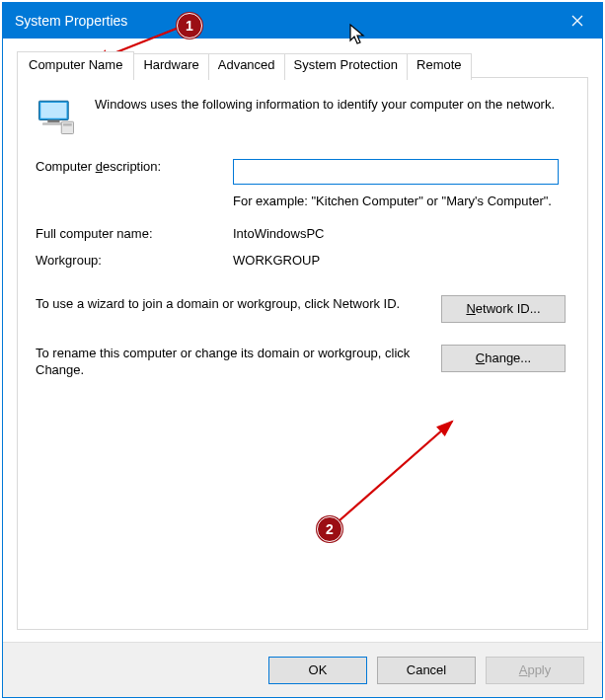  What do you see at coordinates (75, 65) in the screenshot?
I see `tab-computer-name: Computer Name` at bounding box center [75, 65].